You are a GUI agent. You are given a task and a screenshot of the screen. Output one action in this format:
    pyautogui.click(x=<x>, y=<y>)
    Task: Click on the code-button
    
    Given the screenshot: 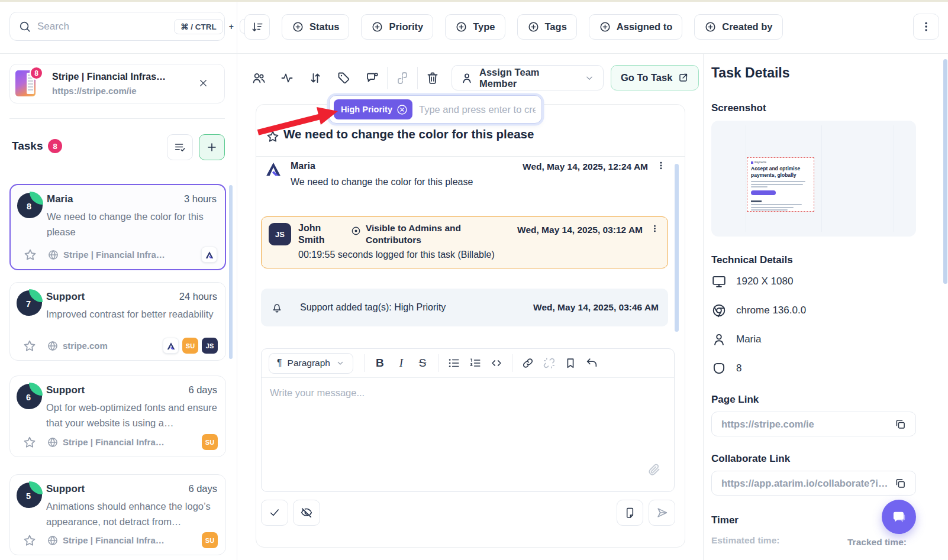 What is the action you would take?
    pyautogui.click(x=496, y=363)
    